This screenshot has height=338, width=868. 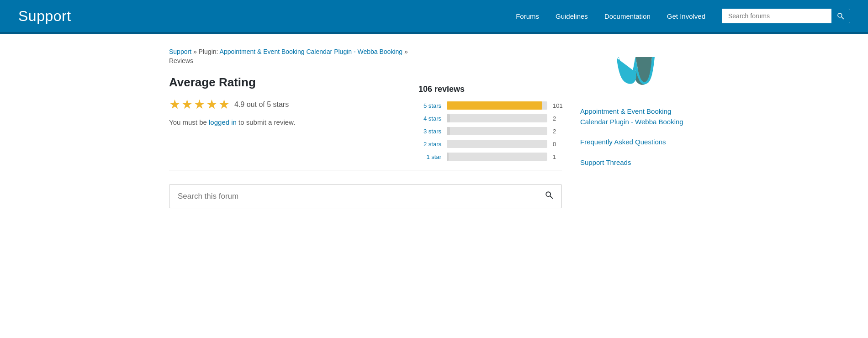 I want to click on breadcrumb-sep2: », so click(x=405, y=52).